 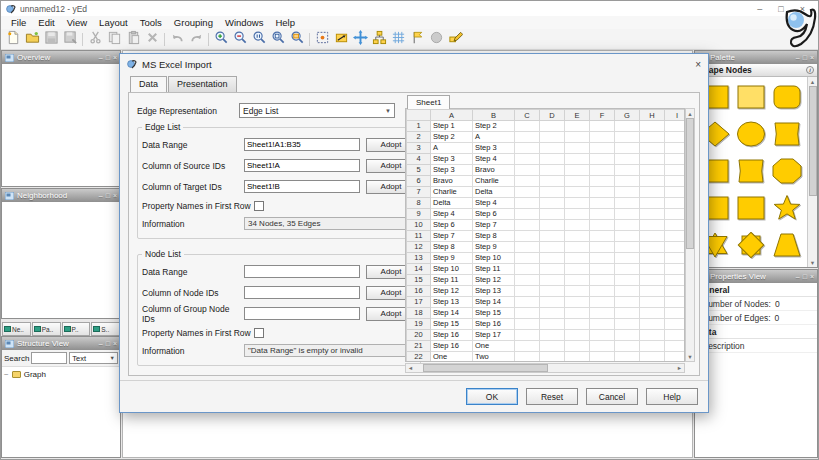 What do you see at coordinates (419, 346) in the screenshot?
I see `row-header: 21` at bounding box center [419, 346].